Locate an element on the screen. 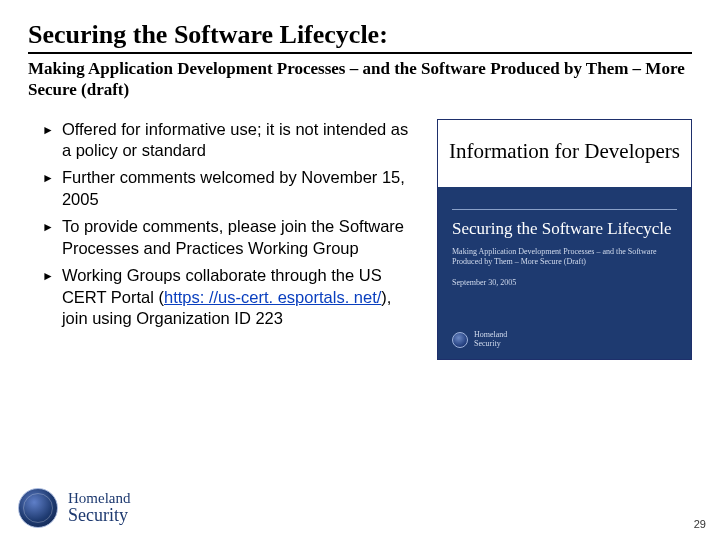  slide-footer: Homeland Security is located at coordinates (74, 508).